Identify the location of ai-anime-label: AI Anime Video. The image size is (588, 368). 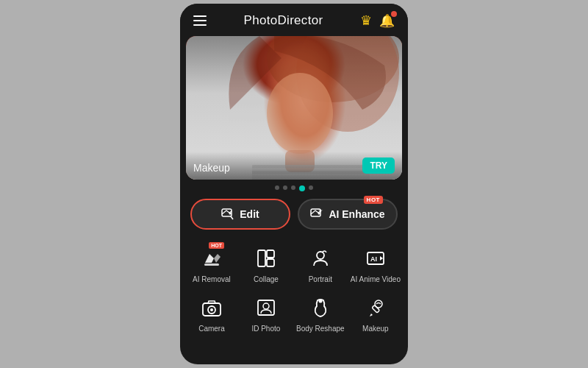
(376, 280).